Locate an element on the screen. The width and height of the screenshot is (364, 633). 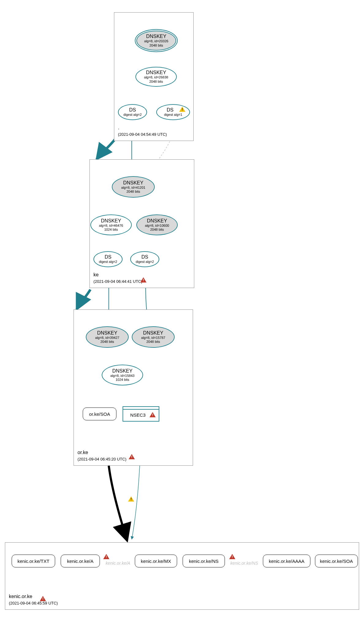
orke-zsk-title: DNSKEY is located at coordinates (123, 371).